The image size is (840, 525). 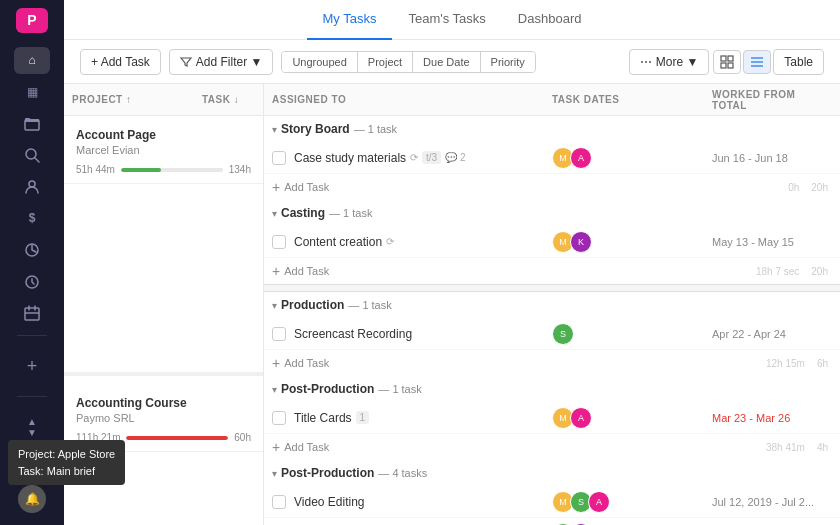 I want to click on subtask-count: t/3, so click(x=432, y=158).